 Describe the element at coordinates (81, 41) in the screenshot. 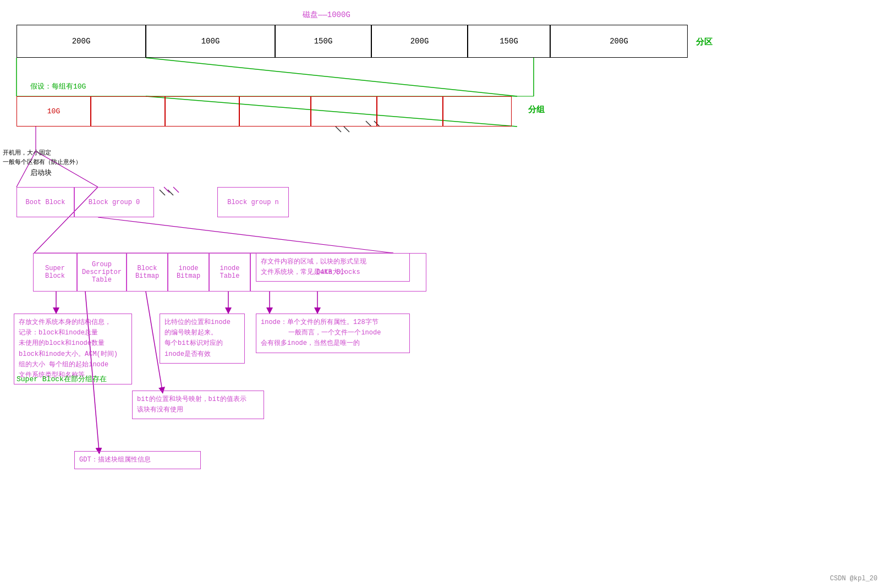

I see `partition-200g-1: 200G` at that location.